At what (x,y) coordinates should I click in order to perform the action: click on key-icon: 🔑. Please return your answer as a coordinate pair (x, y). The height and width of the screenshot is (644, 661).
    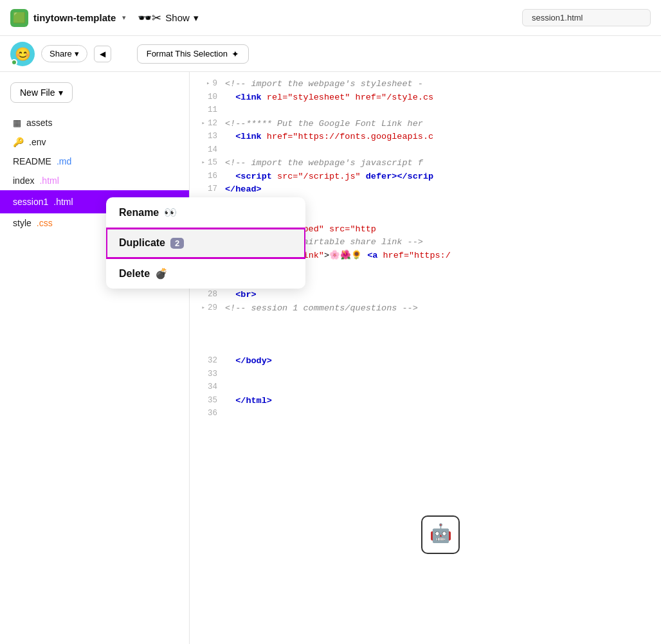
    Looking at the image, I should click on (18, 142).